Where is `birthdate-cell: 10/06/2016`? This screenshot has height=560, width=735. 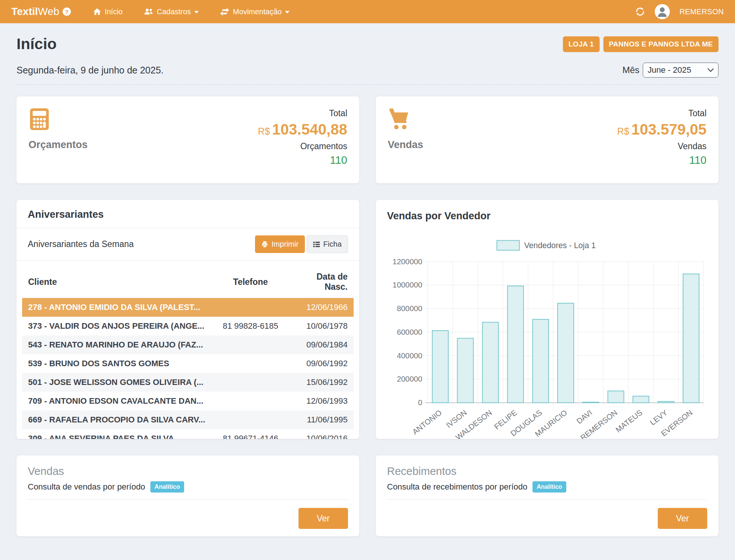
birthdate-cell: 10/06/2016 is located at coordinates (322, 434).